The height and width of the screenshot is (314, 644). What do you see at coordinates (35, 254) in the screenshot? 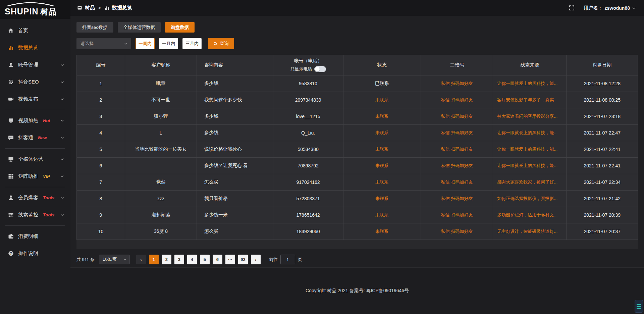
I see `sidebar-item-12: ?操作说明` at bounding box center [35, 254].